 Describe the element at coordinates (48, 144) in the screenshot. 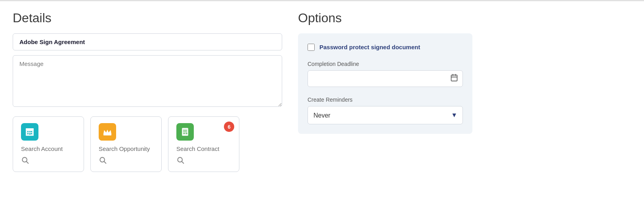

I see `search-account-card: Search Account` at that location.